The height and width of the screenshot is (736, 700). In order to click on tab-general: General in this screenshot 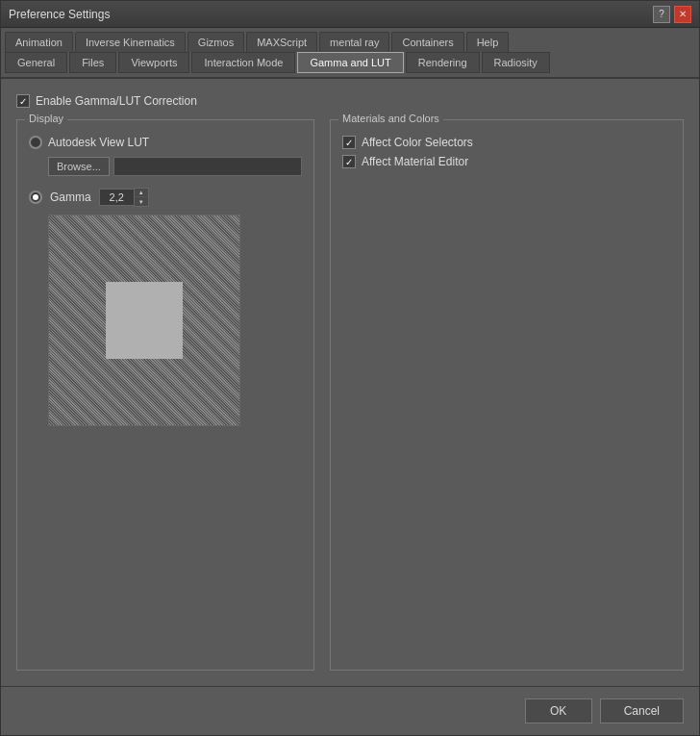, I will do `click(37, 63)`.